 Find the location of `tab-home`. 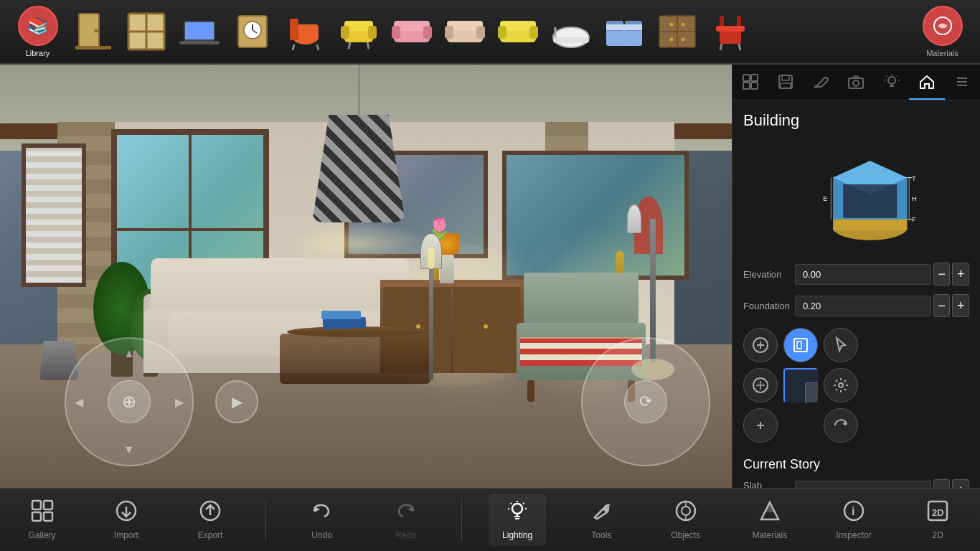

tab-home is located at coordinates (927, 82).